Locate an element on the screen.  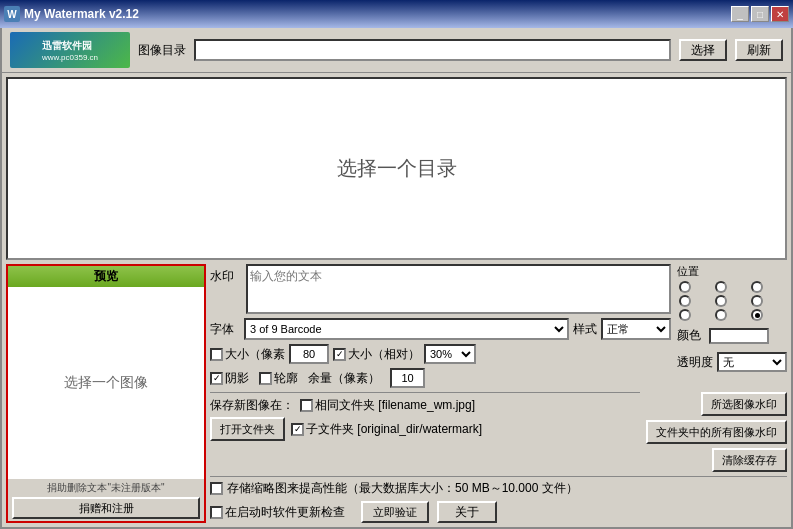
window-title: My Watermark v2.12 is located at coordinates (82, 14).